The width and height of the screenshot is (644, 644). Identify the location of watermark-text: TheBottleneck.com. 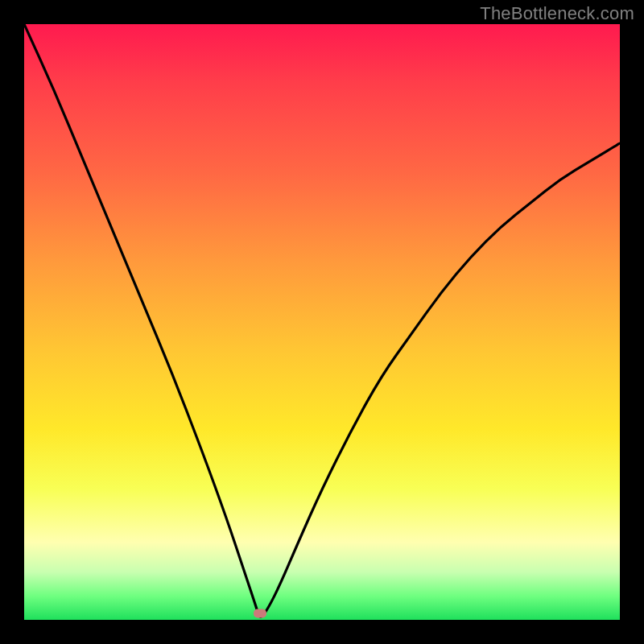
(557, 14).